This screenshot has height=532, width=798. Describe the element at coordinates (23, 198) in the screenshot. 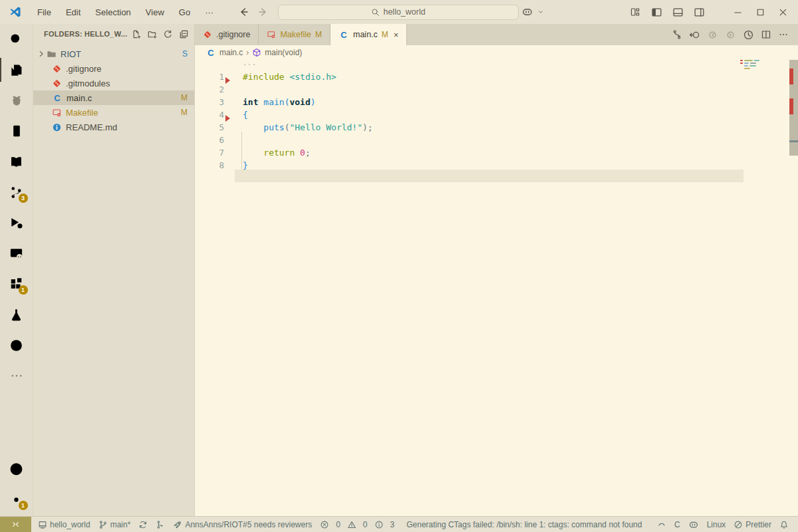

I see `scm-badge: 3` at that location.